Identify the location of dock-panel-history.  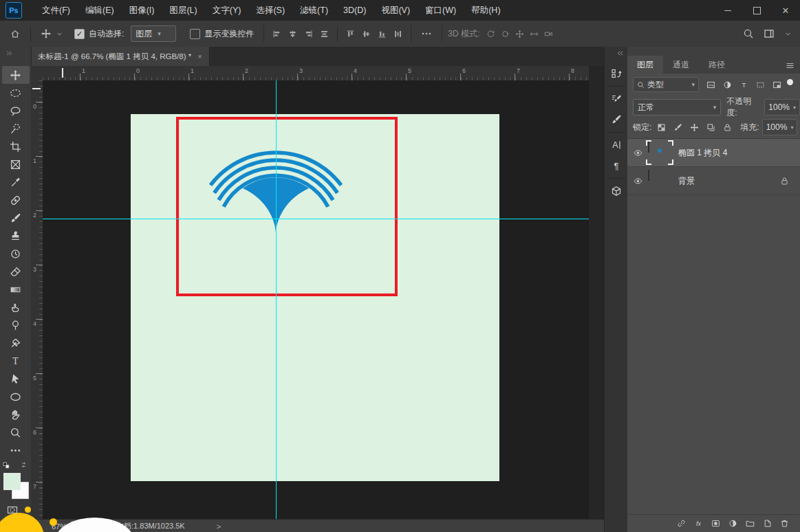
(616, 74).